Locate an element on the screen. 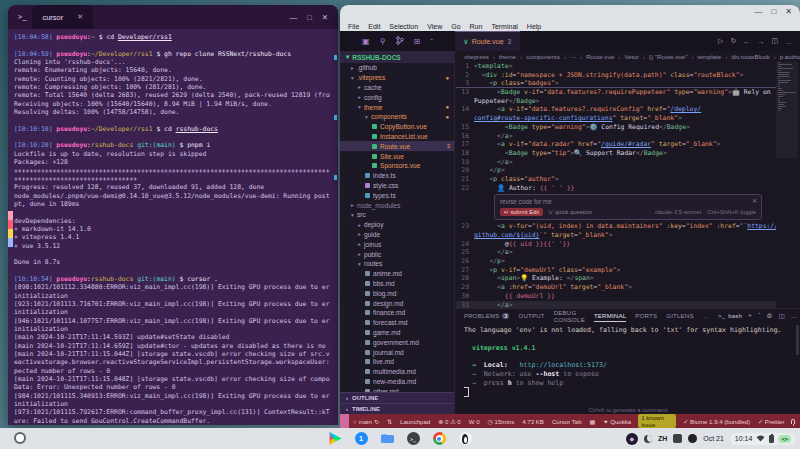 The width and height of the screenshot is (800, 449). tree-item-journal.md: journal.md is located at coordinates (397, 352).